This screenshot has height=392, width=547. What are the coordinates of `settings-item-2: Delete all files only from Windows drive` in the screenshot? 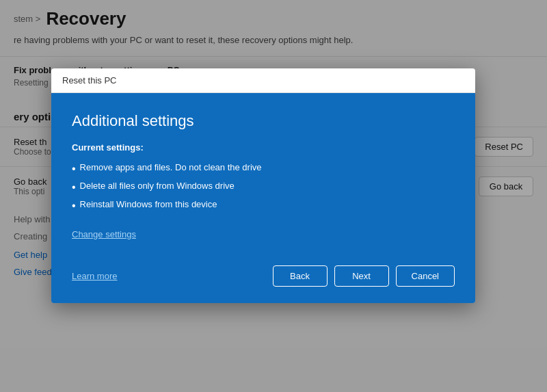 It's located at (157, 186).